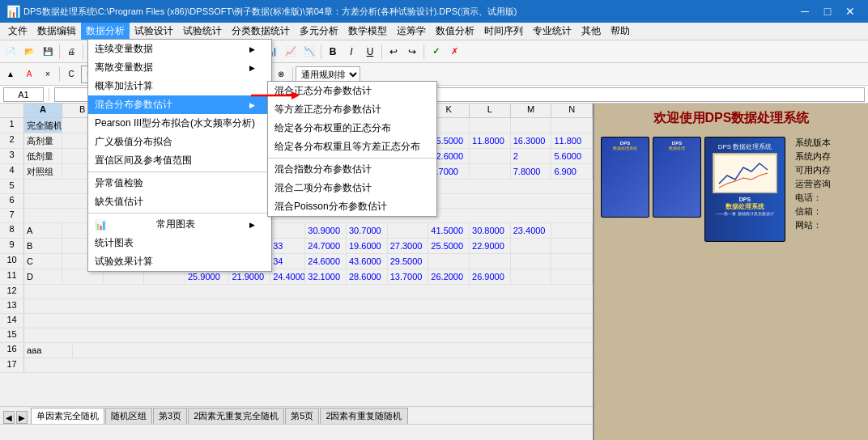 The image size is (868, 440). I want to click on cell: 11.8000, so click(491, 141).